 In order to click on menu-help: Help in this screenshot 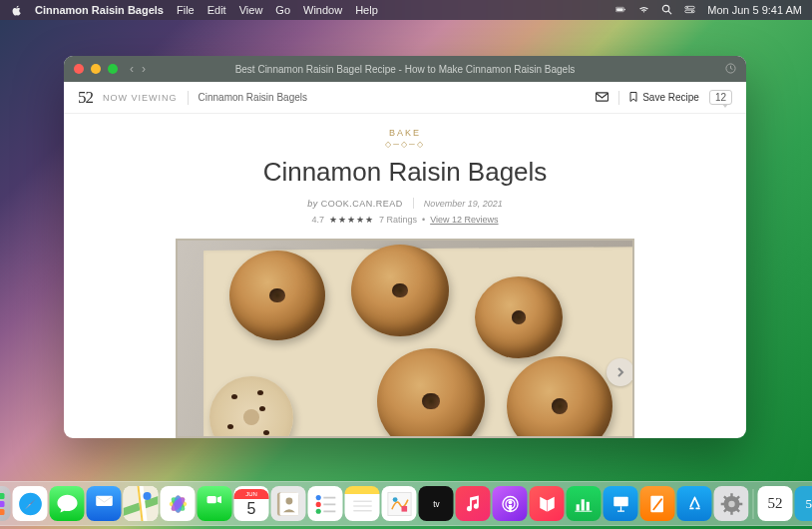, I will do `click(367, 10)`.